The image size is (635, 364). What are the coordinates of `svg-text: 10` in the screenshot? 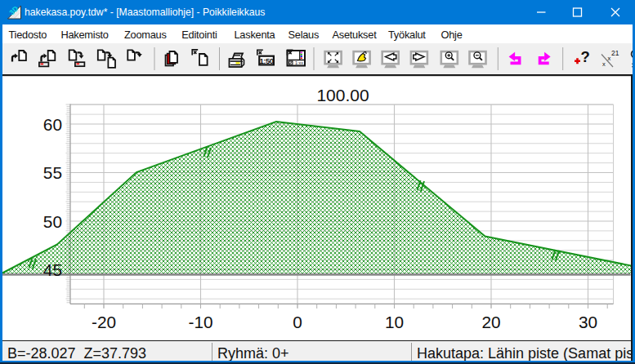 It's located at (394, 322).